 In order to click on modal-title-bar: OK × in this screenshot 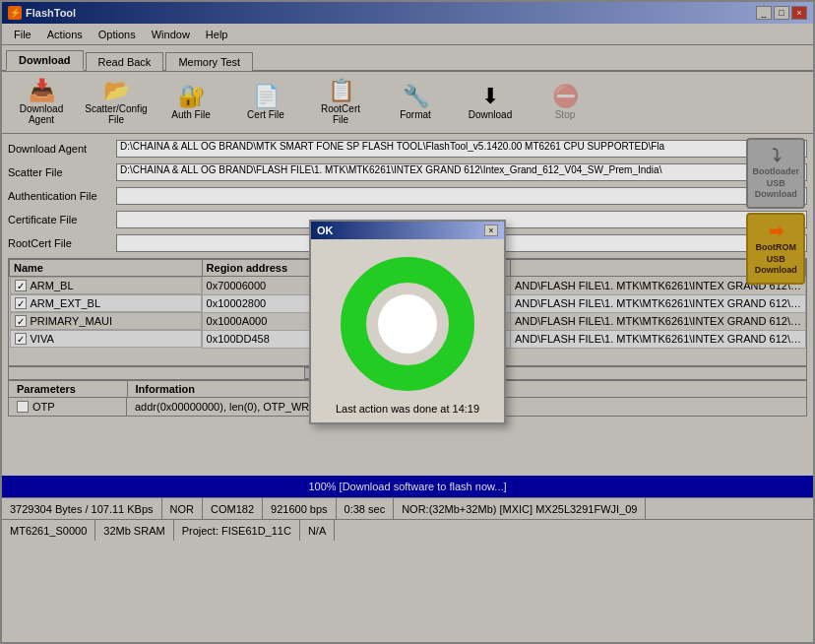, I will do `click(408, 230)`.